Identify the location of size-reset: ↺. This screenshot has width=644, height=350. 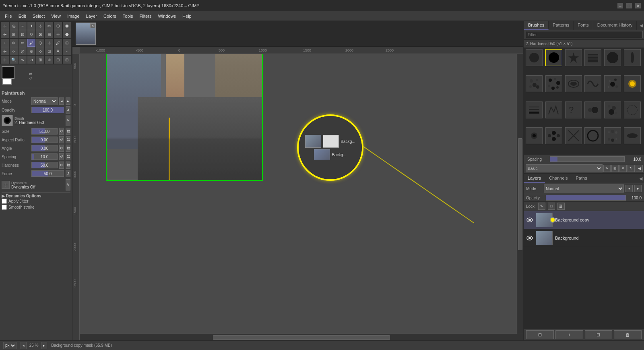
(62, 131).